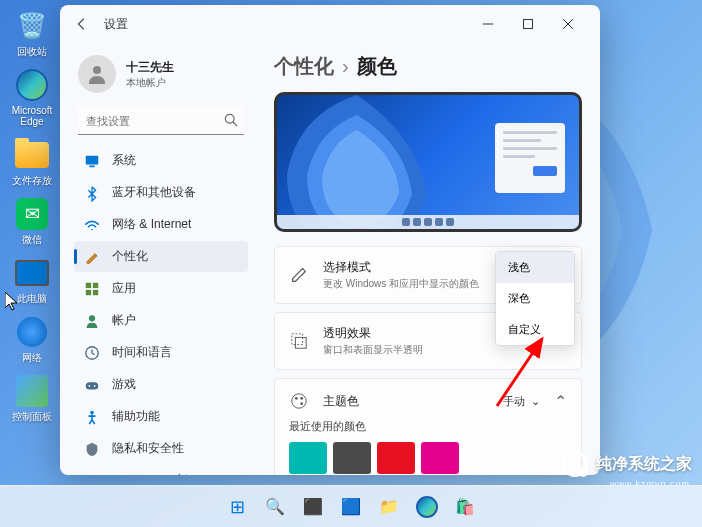 The width and height of the screenshot is (702, 527). Describe the element at coordinates (161, 470) in the screenshot. I see `sidebar-item-update: Windows 更新` at that location.